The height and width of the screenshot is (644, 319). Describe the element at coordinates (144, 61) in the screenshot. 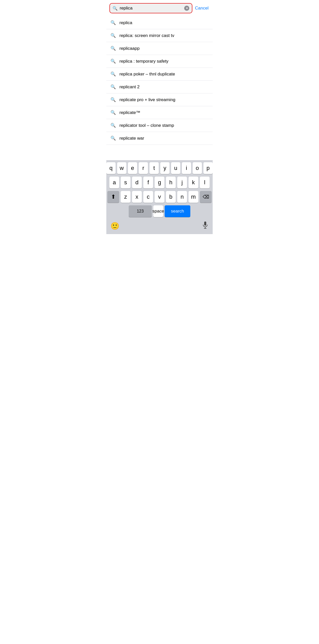

I see `suggestion-text: replica : temporary safety` at that location.